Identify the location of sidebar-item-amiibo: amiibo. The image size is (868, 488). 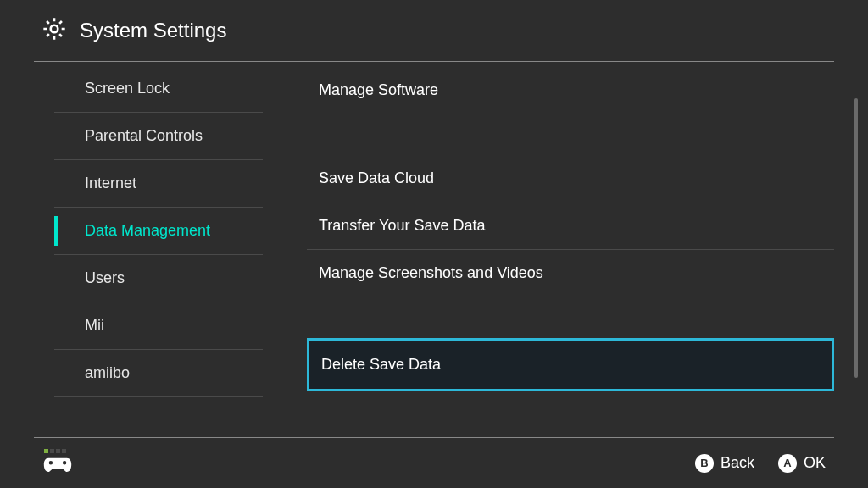
(159, 374).